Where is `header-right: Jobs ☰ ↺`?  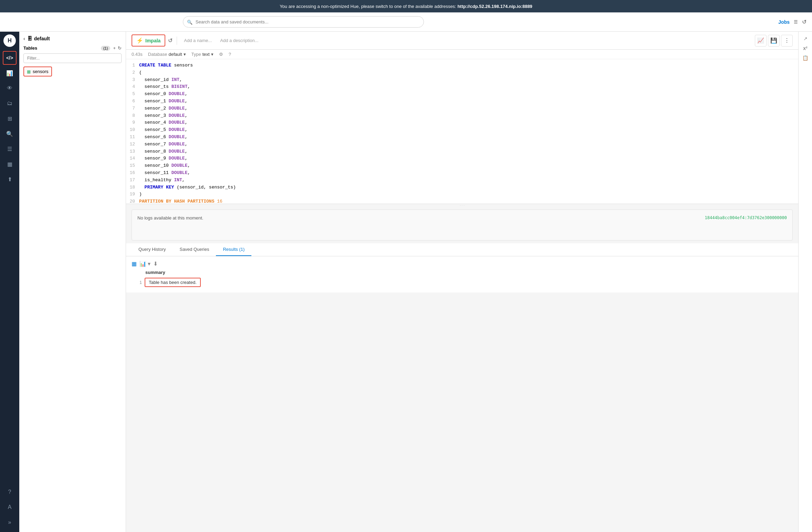 header-right: Jobs ☰ ↺ is located at coordinates (792, 22).